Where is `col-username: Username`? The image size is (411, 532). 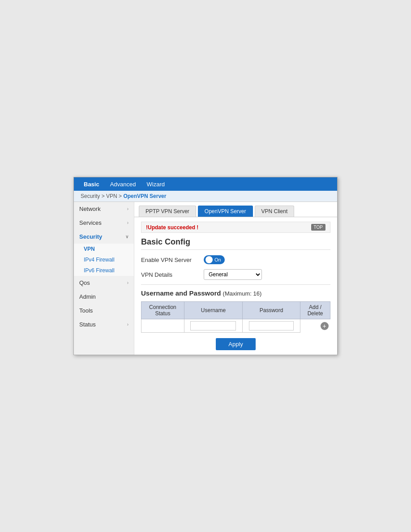
col-username: Username is located at coordinates (213, 311).